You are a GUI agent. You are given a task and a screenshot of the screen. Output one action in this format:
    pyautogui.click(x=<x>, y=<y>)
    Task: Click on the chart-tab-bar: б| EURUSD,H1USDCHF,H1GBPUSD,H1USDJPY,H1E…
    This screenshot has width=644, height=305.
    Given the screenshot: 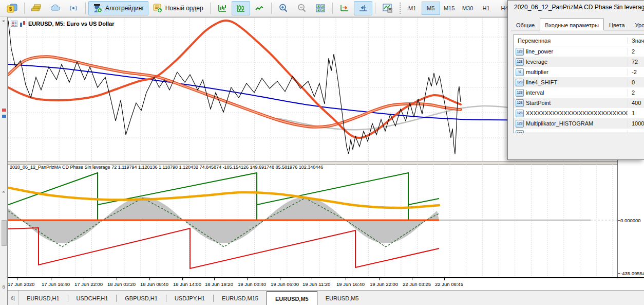 What is the action you would take?
    pyautogui.click(x=326, y=297)
    